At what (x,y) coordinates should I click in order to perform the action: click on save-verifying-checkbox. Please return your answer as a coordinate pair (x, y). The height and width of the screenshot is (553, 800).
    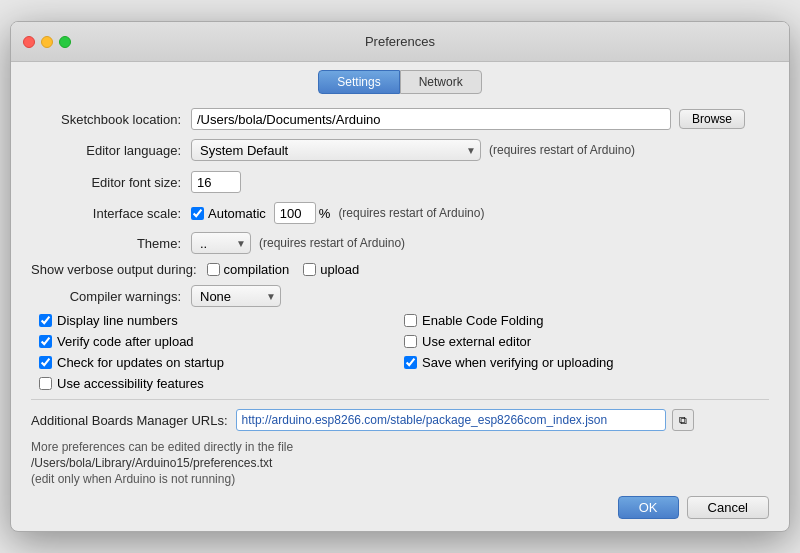
    Looking at the image, I should click on (410, 362).